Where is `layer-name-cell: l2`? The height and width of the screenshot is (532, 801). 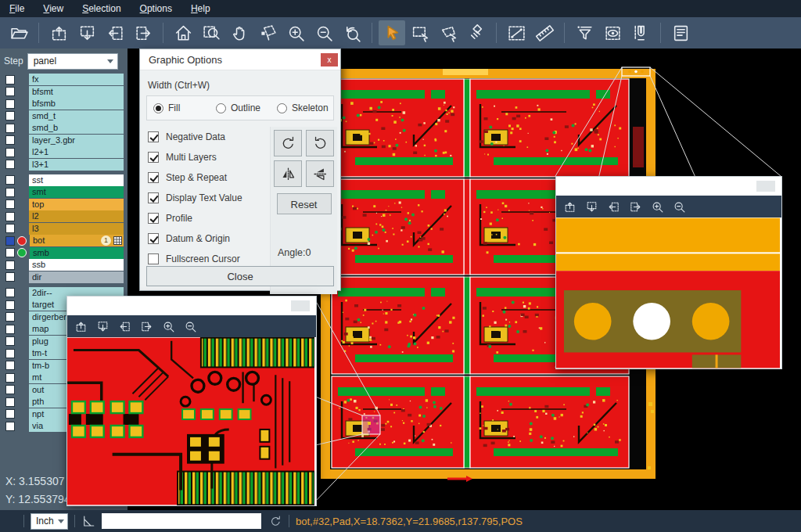
layer-name-cell: l2 is located at coordinates (77, 216).